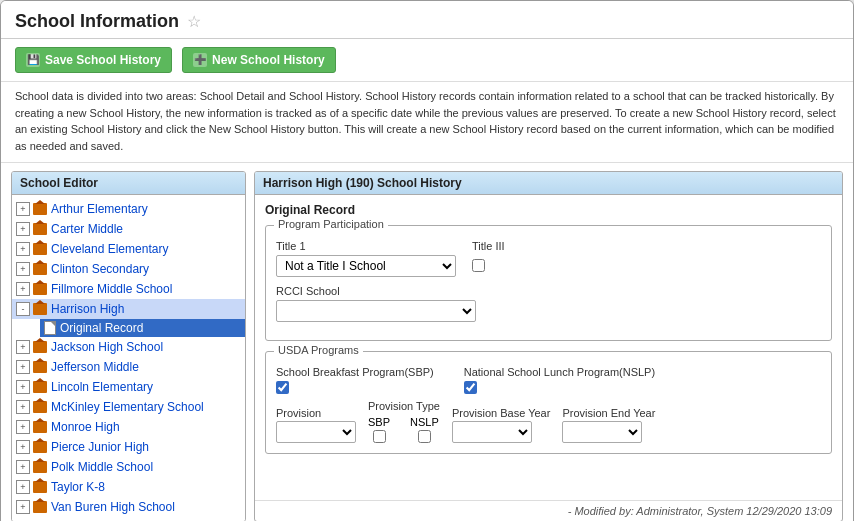 The image size is (854, 521). What do you see at coordinates (128, 427) in the screenshot?
I see `tree-item-monroe-high: + Monroe High` at bounding box center [128, 427].